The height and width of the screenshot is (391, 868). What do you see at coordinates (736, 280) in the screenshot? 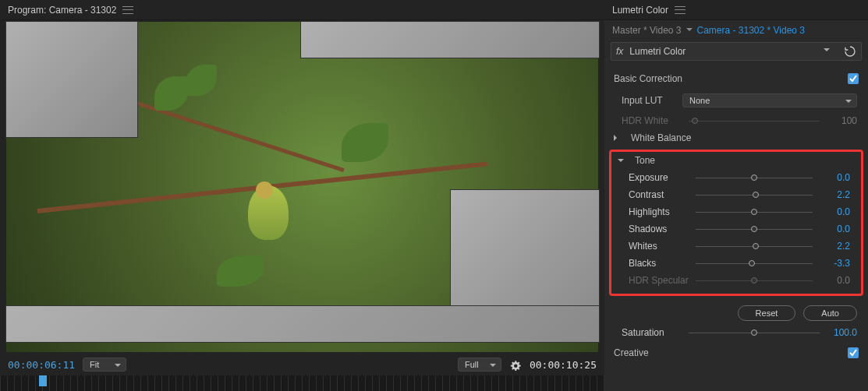
I see `hdr-specular-slider: HDR Specular0.0` at bounding box center [736, 280].